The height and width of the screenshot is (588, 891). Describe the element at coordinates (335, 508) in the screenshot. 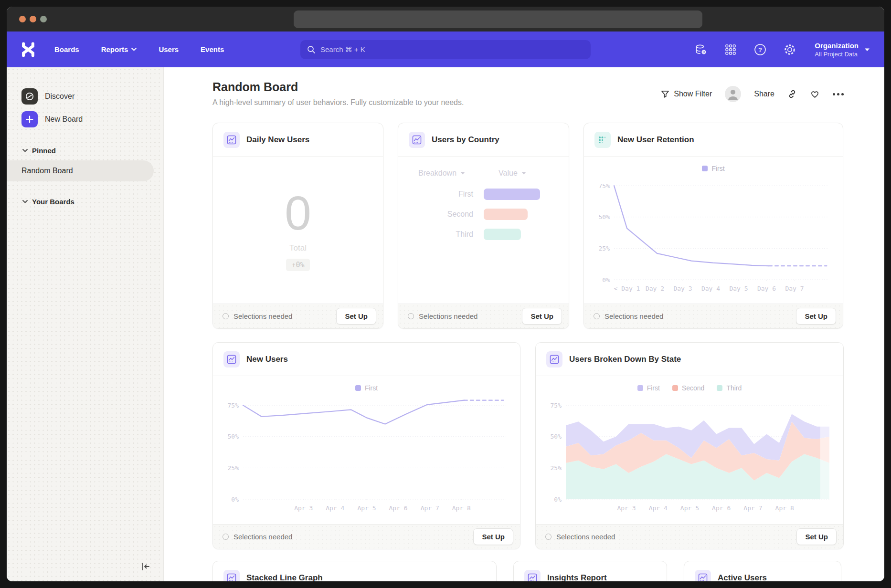

I see `svg-text: Apr 4` at that location.